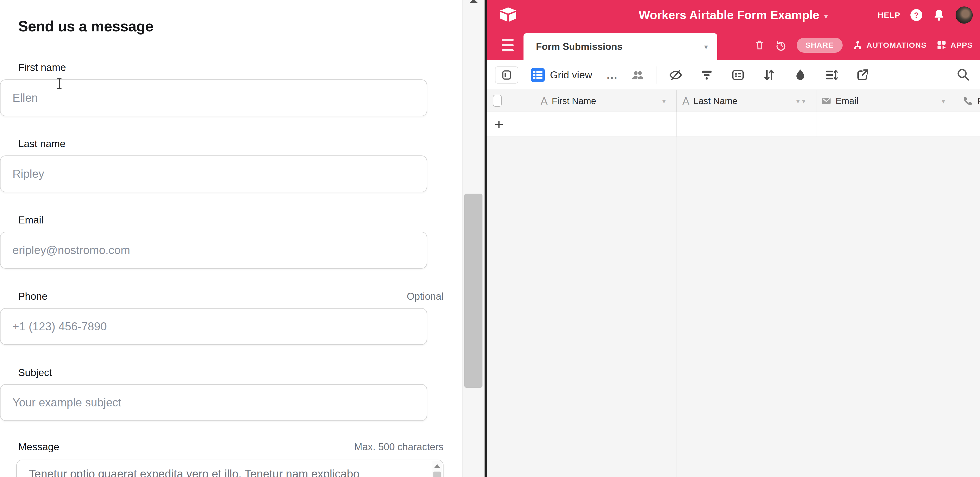 The image size is (980, 477). I want to click on base-title-dropdown: Workers Airtable Form Example ▾, so click(733, 15).